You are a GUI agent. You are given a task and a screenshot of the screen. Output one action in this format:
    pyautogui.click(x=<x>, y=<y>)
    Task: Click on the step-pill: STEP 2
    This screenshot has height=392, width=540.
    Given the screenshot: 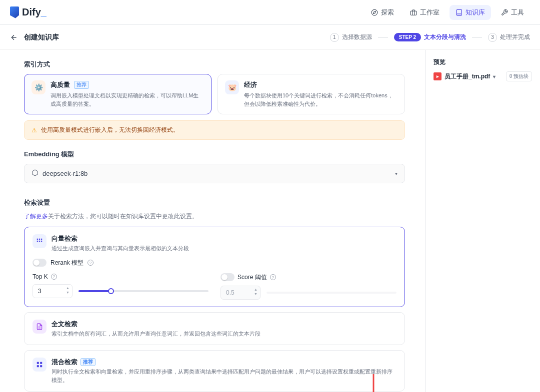 What is the action you would take?
    pyautogui.click(x=408, y=37)
    